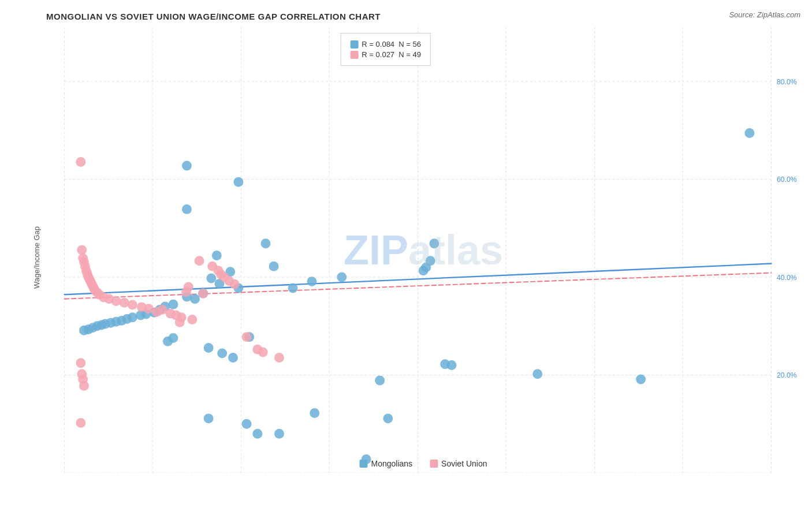 The height and width of the screenshot is (515, 812). What do you see at coordinates (37, 258) in the screenshot?
I see `y-axis-label: Wage/Income Gap` at bounding box center [37, 258].